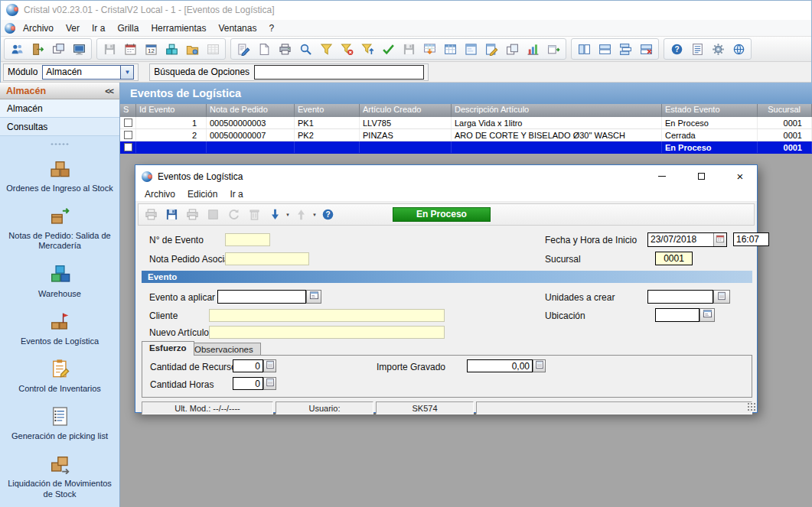 The width and height of the screenshot is (812, 507). I want to click on menu-item-ventanas: Ventanas, so click(237, 28).